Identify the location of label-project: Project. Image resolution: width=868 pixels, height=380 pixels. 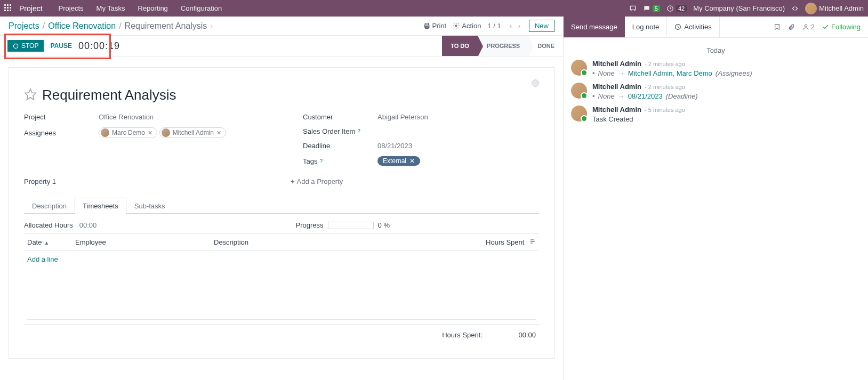
(61, 117).